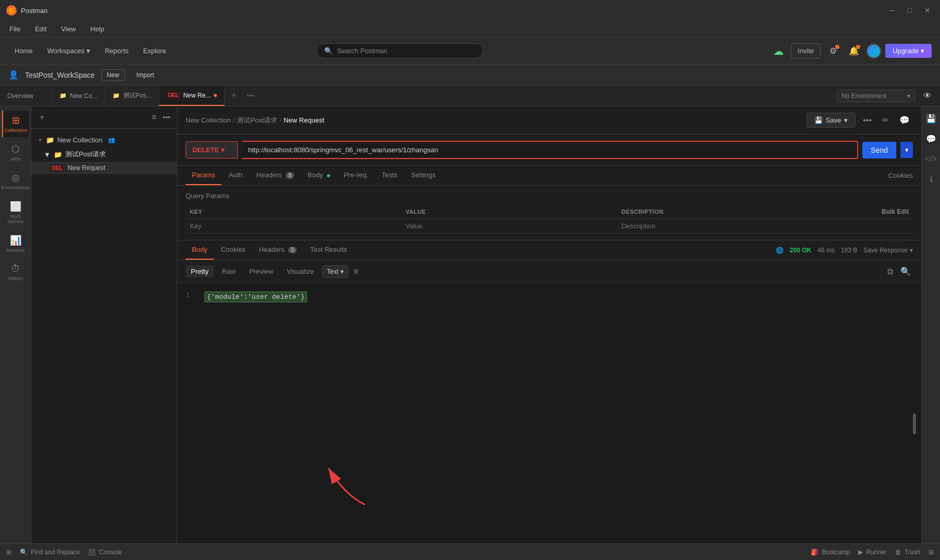 This screenshot has width=940, height=560. What do you see at coordinates (15, 29) in the screenshot?
I see `menu-file: File` at bounding box center [15, 29].